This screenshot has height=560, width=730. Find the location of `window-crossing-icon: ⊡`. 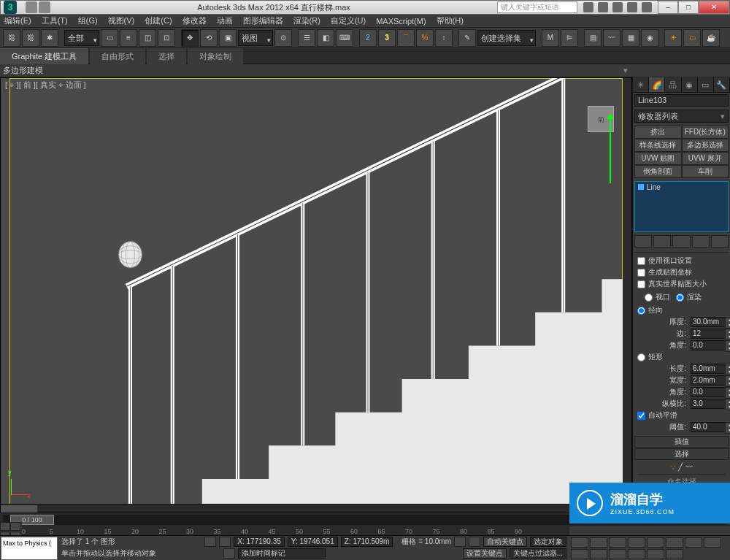

window-crossing-icon: ⊡ is located at coordinates (166, 38).